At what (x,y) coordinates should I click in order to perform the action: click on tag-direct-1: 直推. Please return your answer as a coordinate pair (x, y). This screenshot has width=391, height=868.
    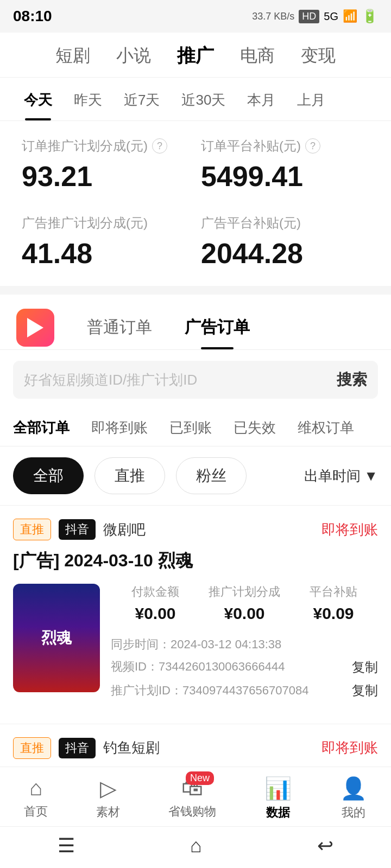
    Looking at the image, I should click on (32, 529).